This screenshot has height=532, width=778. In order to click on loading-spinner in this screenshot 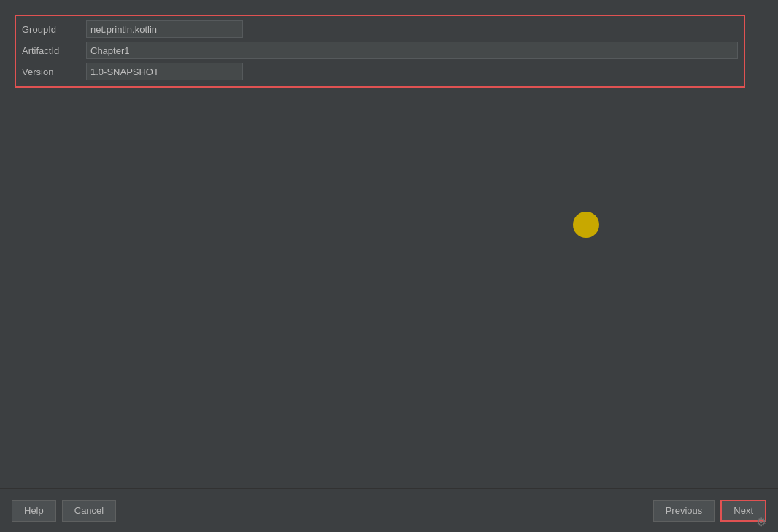, I will do `click(586, 225)`.